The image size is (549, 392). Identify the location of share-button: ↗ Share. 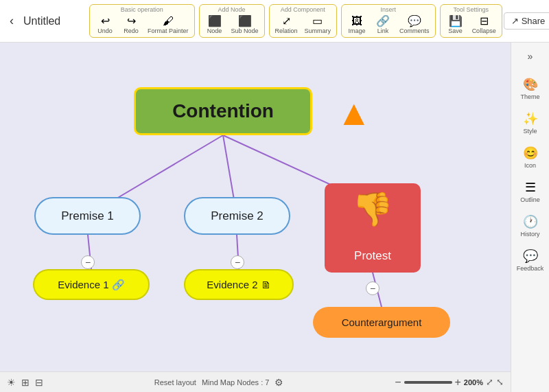
(526, 21).